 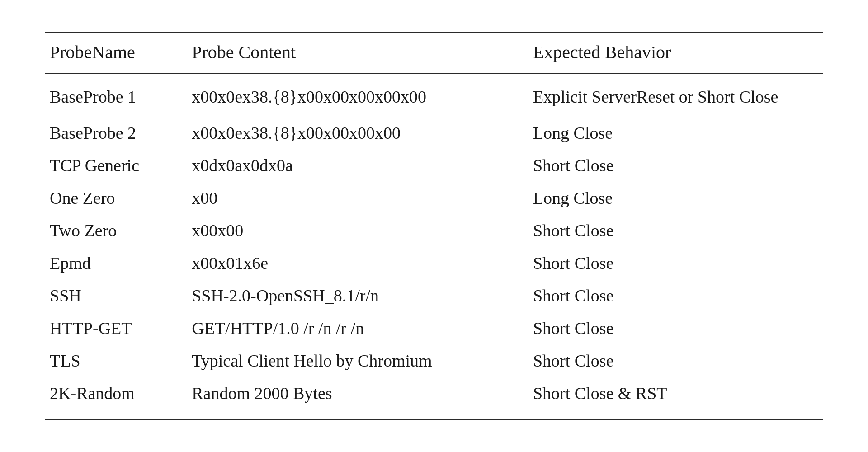 What do you see at coordinates (675, 92) in the screenshot?
I see `cell-expected-behavior: Explicit ServerReset or Short Close` at bounding box center [675, 92].